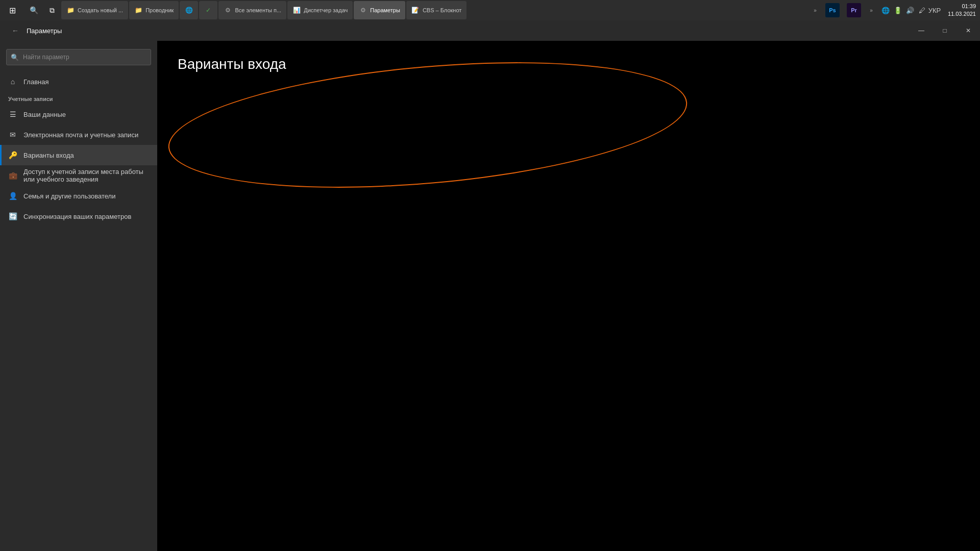 The image size is (980, 551). What do you see at coordinates (79, 216) in the screenshot?
I see `sidebar-item-sync: 🔄 Синхронизация ваших параметров` at bounding box center [79, 216].